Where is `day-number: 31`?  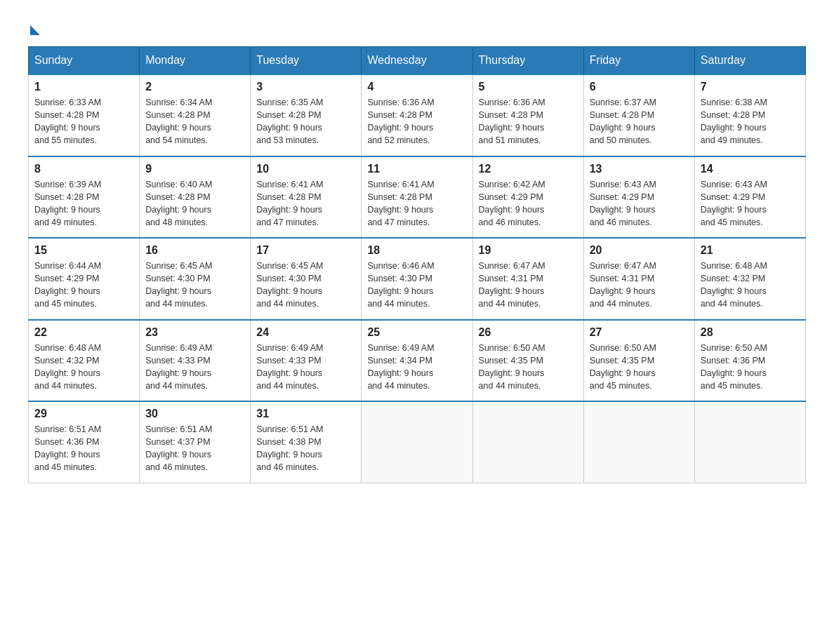
day-number: 31 is located at coordinates (306, 414).